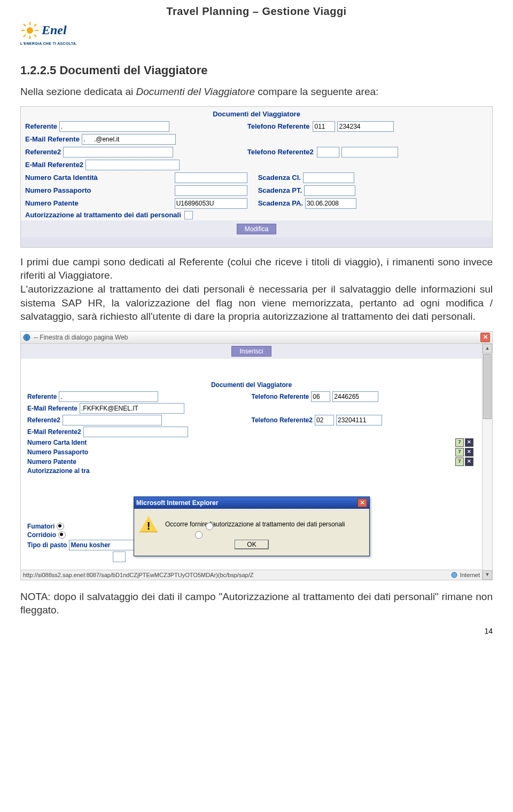  What do you see at coordinates (279, 177) in the screenshot?
I see `label-scadenza-ci: Scadenza CI.` at bounding box center [279, 177].